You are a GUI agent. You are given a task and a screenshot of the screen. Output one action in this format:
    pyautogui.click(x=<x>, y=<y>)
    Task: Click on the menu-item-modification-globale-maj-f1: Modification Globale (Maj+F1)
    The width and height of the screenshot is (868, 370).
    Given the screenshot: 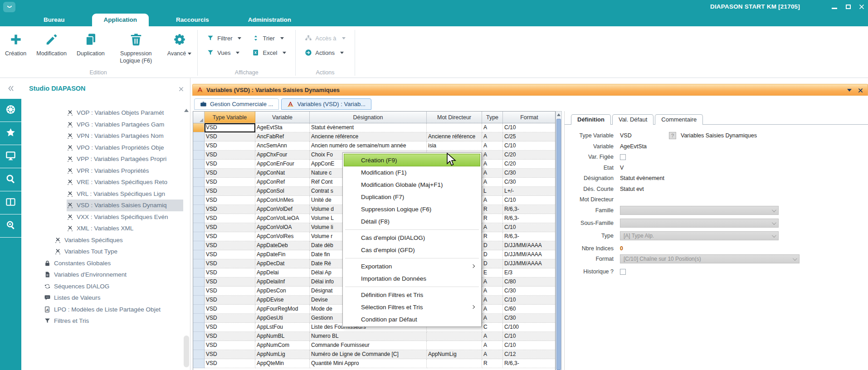 What is the action you would take?
    pyautogui.click(x=412, y=185)
    